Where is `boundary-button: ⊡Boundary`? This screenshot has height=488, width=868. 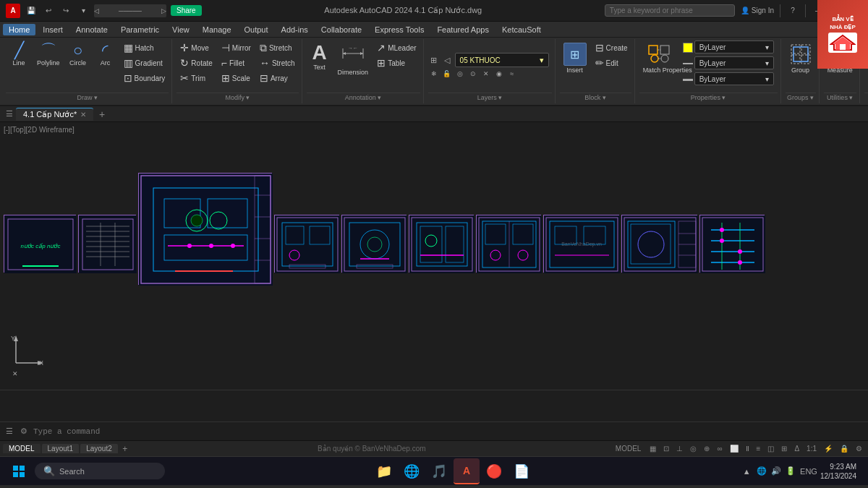 boundary-button: ⊡Boundary is located at coordinates (145, 78).